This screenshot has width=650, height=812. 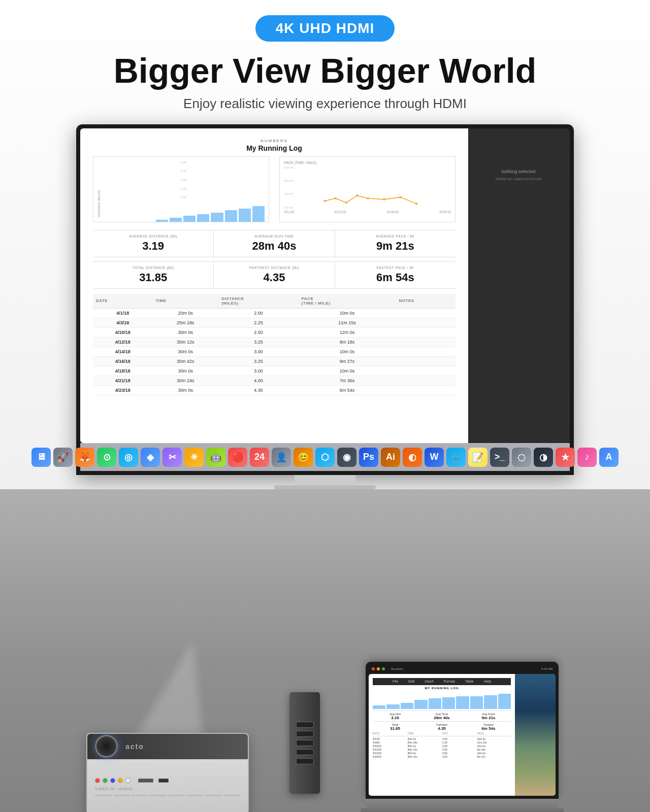 I want to click on red-icon: 🔴, so click(x=238, y=457).